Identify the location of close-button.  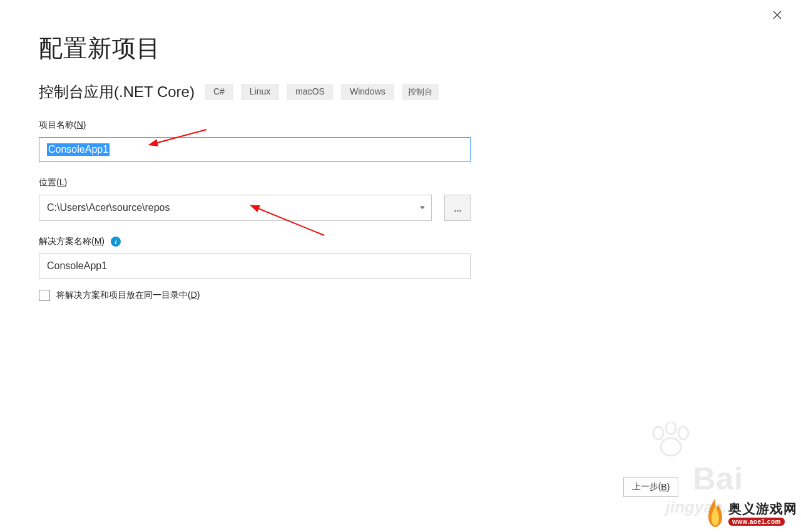
(777, 15).